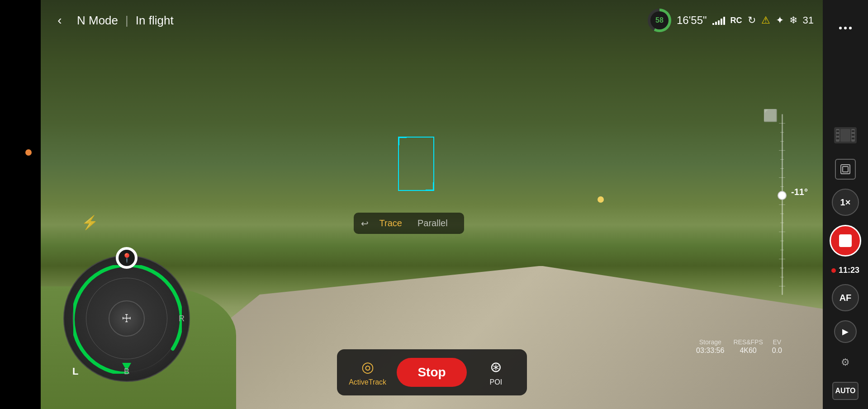 This screenshot has height=409, width=868. What do you see at coordinates (367, 382) in the screenshot?
I see `active-track-label: ActiveTrack` at bounding box center [367, 382].